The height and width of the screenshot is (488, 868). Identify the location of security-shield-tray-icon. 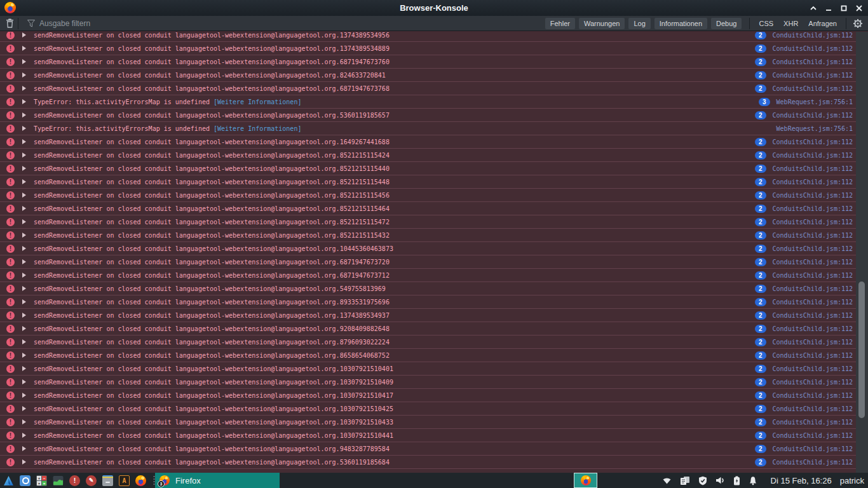
(703, 480).